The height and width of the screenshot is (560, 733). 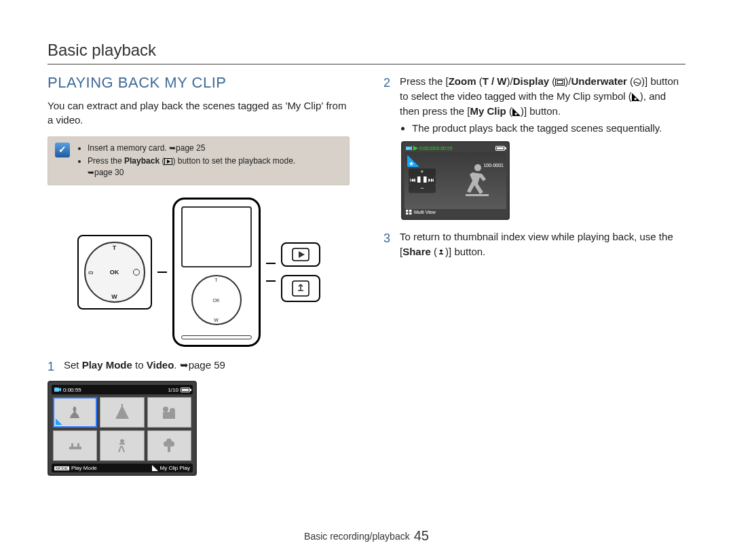 What do you see at coordinates (422, 181) in the screenshot?
I see `playback-controls: + ⏮❚❚⏭ −` at bounding box center [422, 181].